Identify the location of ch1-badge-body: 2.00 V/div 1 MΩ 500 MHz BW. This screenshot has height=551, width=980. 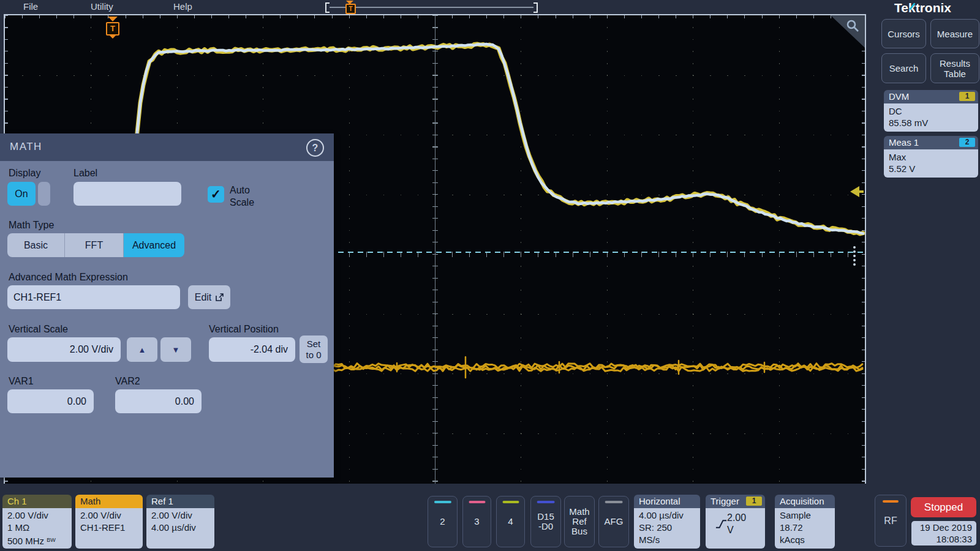
(37, 528).